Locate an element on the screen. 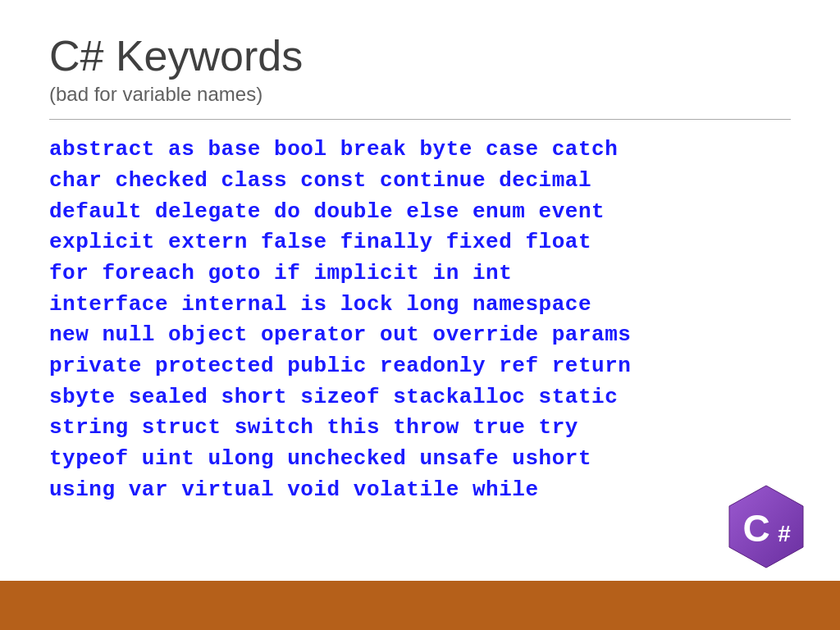 The width and height of the screenshot is (840, 630). bottom-bar is located at coordinates (420, 605).